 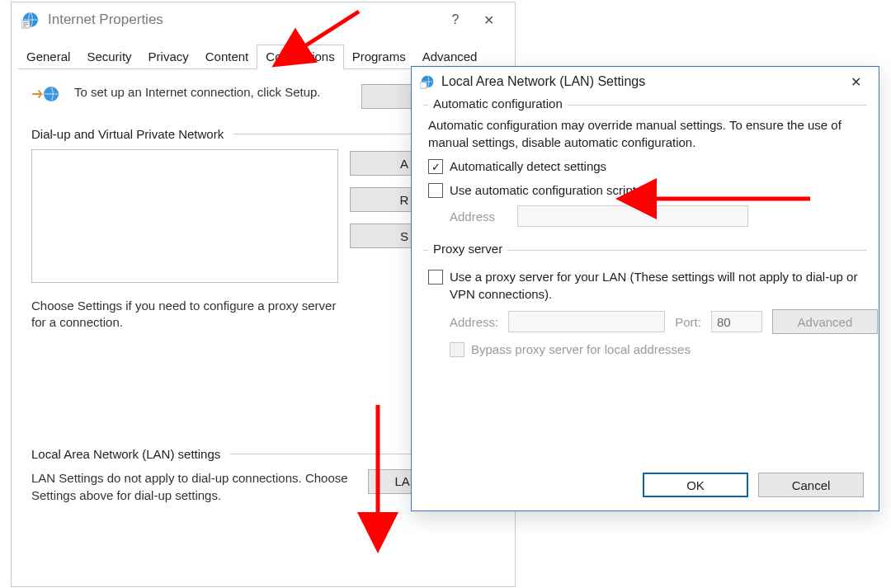 What do you see at coordinates (581, 350) in the screenshot?
I see `bypass-local-label: Bypass proxy server for local addresses` at bounding box center [581, 350].